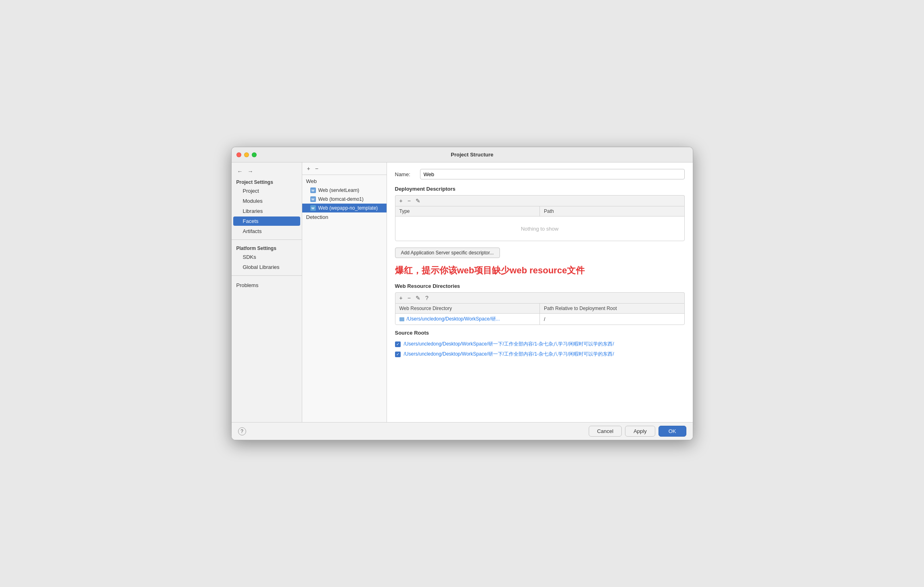  Describe the element at coordinates (540, 229) in the screenshot. I see `nothing-to-show: Nothing to show` at that location.